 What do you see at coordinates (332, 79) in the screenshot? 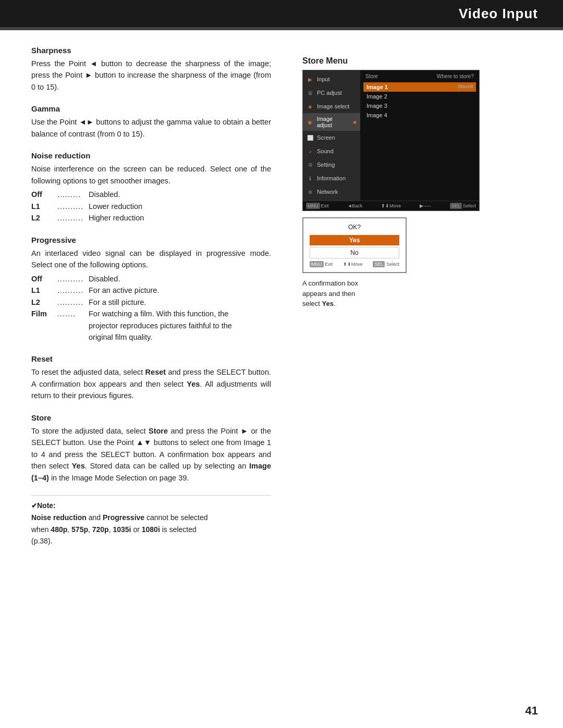
I see `sidebar-item-input: ▶ Input` at bounding box center [332, 79].